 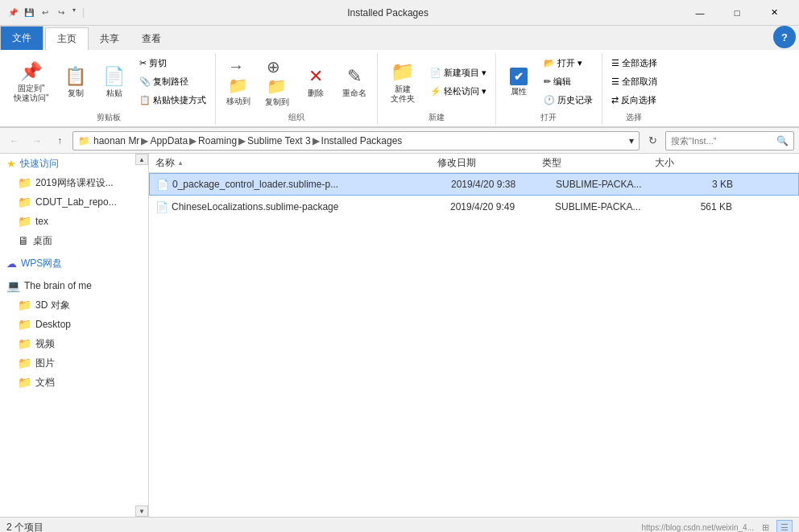 What do you see at coordinates (277, 82) in the screenshot?
I see `copy-to-button: ⊕📁 复制到` at bounding box center [277, 82].